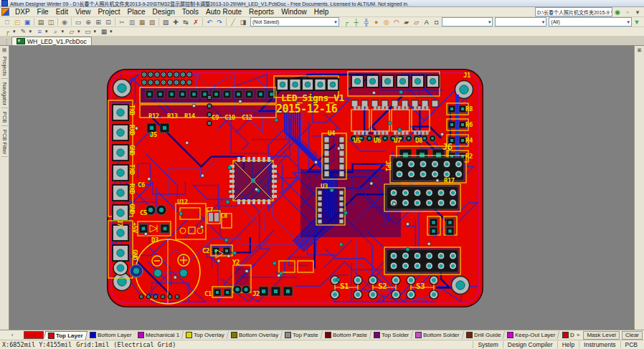 The width and height of the screenshot is (644, 349). What do you see at coordinates (532, 335) in the screenshot?
I see `layer-tab-keep-out-layer: Keep-Out Layer` at bounding box center [532, 335].